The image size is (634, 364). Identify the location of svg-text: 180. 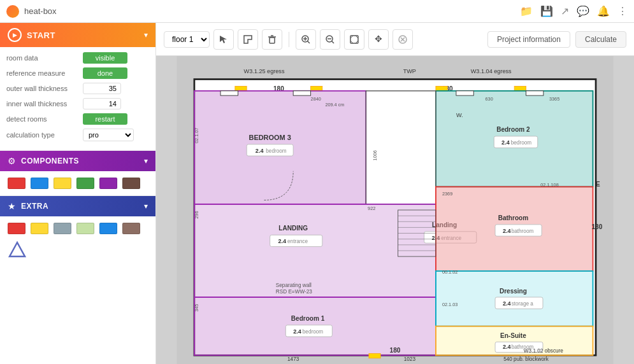
(598, 227).